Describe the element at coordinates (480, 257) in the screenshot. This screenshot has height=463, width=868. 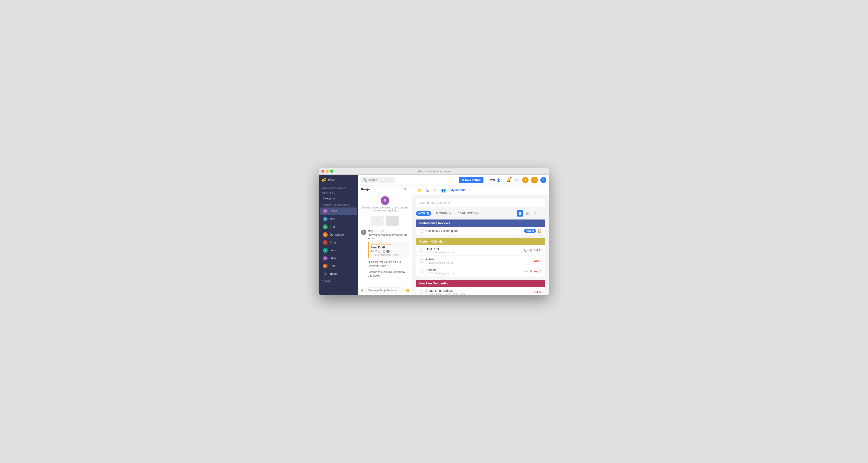
I see `project-group-content-calendar: Content Calendar ○ Final Draft ← 2018 Ma…` at that location.